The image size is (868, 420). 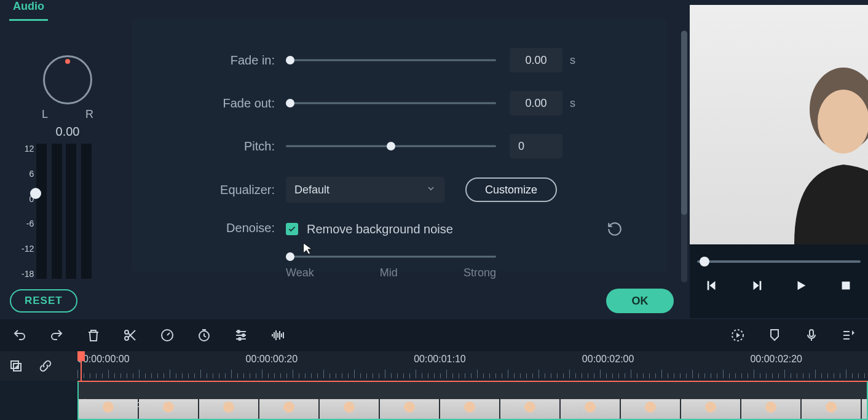 I want to click on fade-out-value: 0.00, so click(x=536, y=103).